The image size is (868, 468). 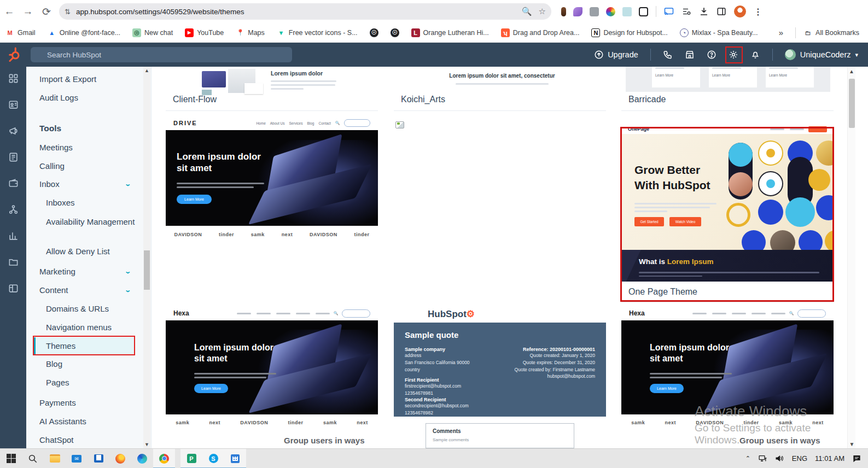 I want to click on search-icon: 🔍, so click(x=527, y=11).